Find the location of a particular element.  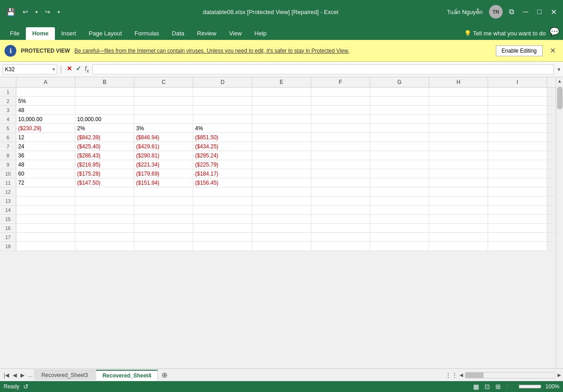

cell: 36 is located at coordinates (46, 155).